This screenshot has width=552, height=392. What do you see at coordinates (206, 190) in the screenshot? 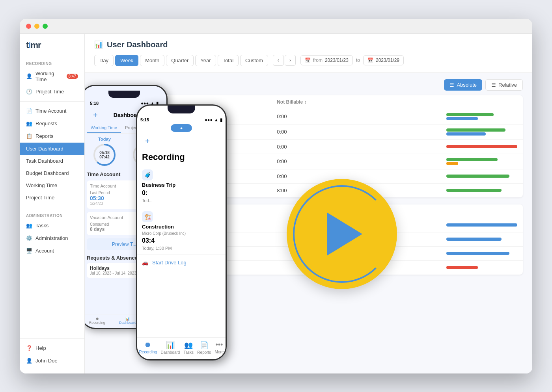
I see `row-billable: 9:26` at bounding box center [206, 190].